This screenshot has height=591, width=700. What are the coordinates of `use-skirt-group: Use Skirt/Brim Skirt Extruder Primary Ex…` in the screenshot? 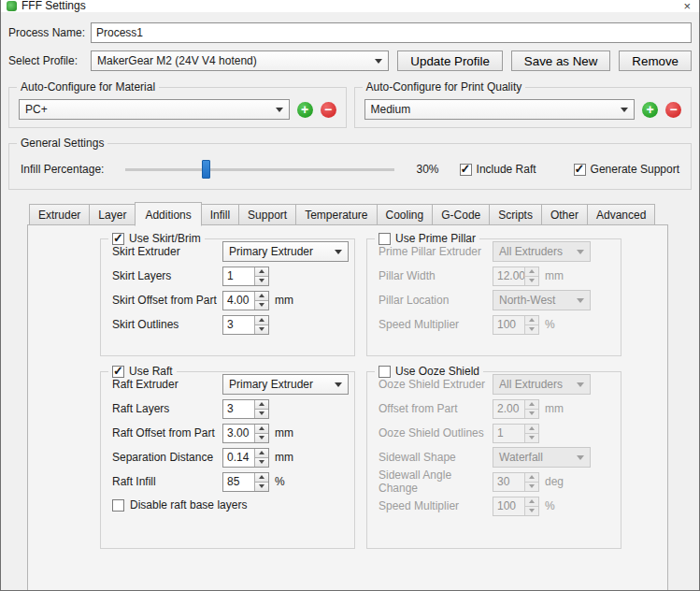 It's located at (228, 297).